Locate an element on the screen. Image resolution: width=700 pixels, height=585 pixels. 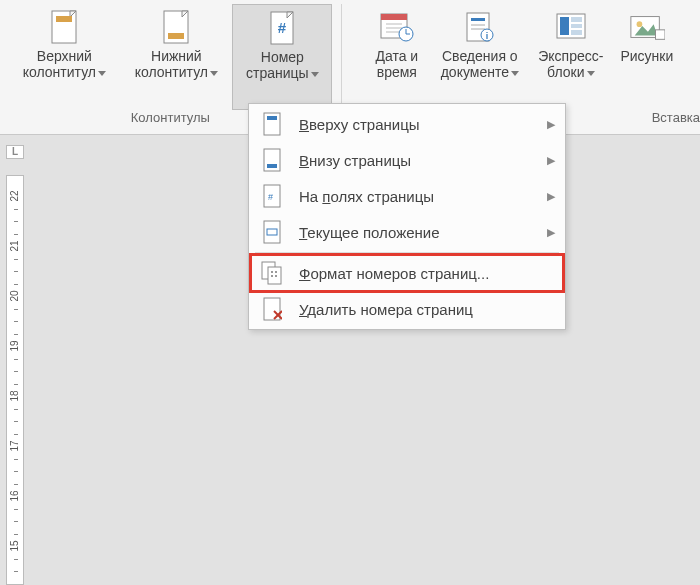
footer-label-l1: Нижний is located at coordinates (176, 56).